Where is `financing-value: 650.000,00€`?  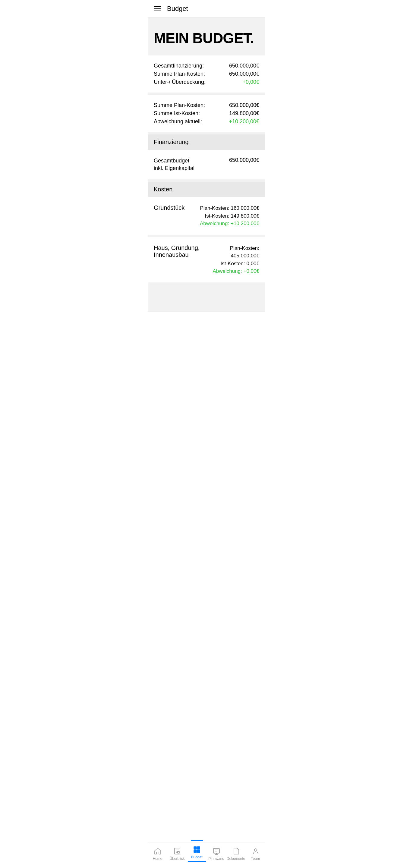 financing-value: 650.000,00€ is located at coordinates (244, 160).